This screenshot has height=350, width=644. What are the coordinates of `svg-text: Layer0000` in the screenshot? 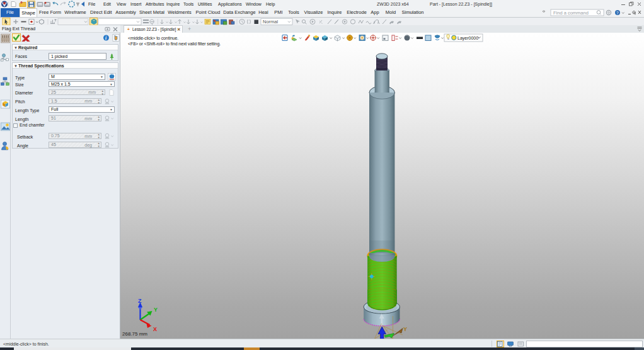 It's located at (468, 38).